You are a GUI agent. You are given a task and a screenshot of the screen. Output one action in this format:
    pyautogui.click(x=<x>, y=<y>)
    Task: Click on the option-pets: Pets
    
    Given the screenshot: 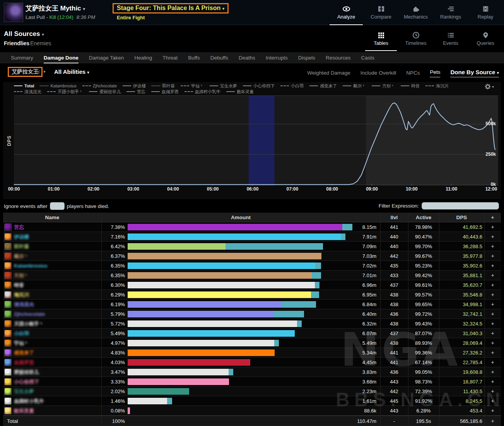 What is the action you would take?
    pyautogui.click(x=435, y=73)
    